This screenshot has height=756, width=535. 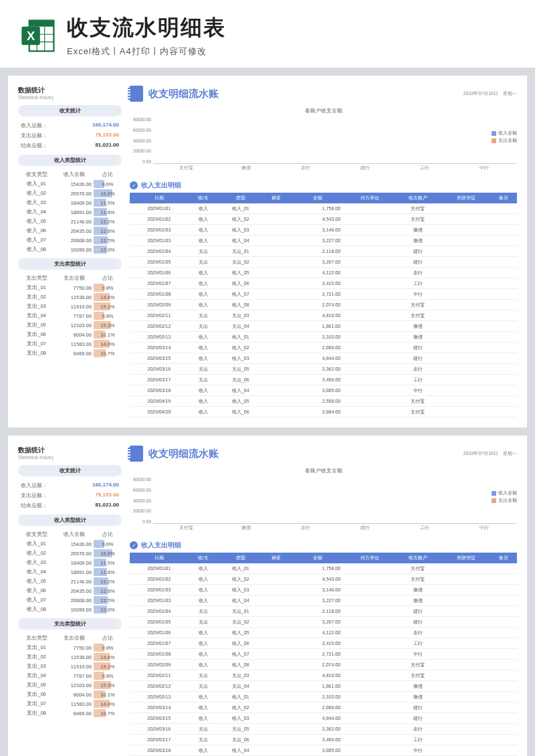 I want to click on table-row: 2029/03/17支出支出_063,466.00工行, so click(x=324, y=380).